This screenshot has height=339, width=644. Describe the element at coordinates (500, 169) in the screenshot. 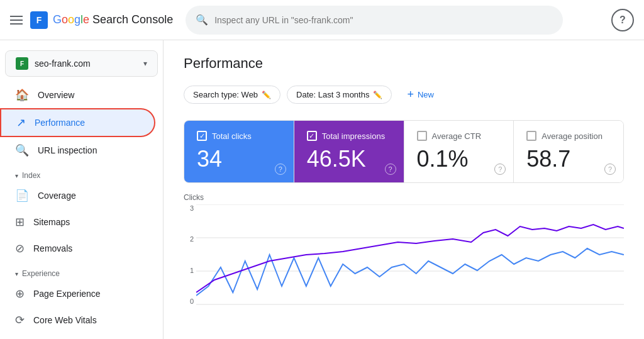

I see `metric-ctr-help-icon: ?` at that location.